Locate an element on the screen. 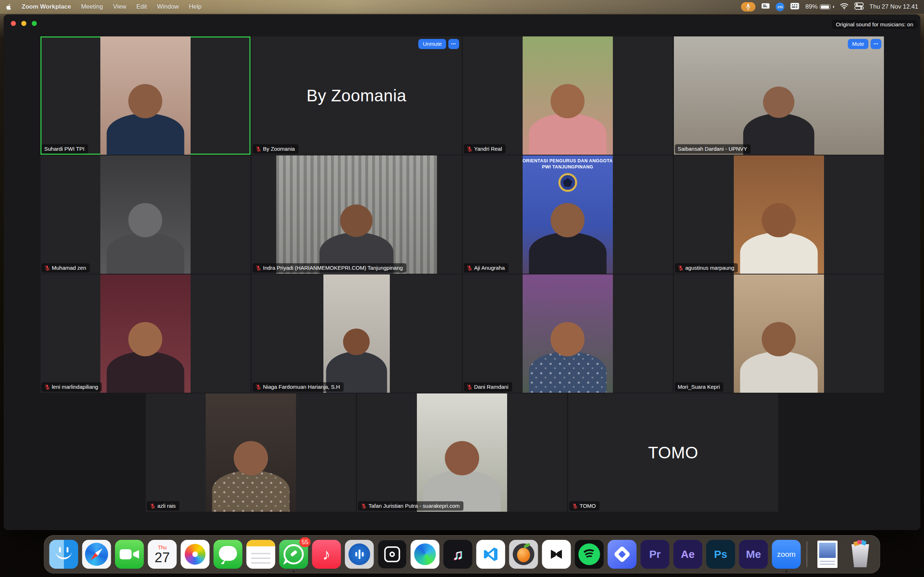 This screenshot has width=924, height=577. participant-name: azli rais is located at coordinates (166, 506).